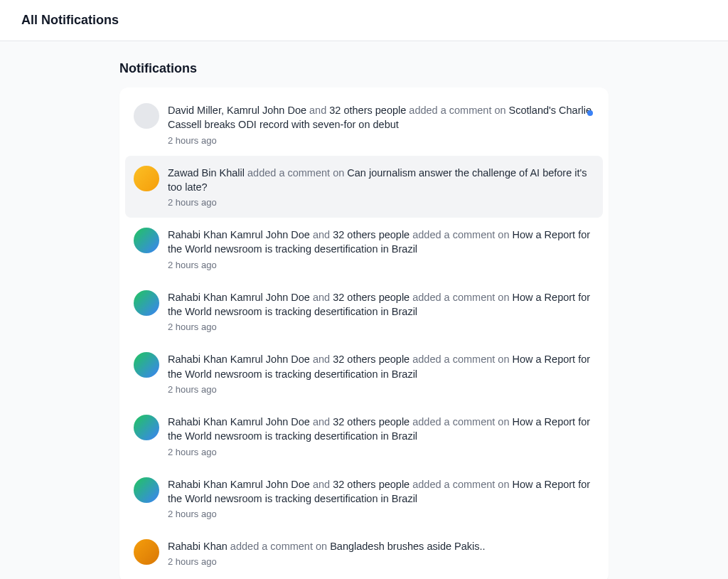  Describe the element at coordinates (364, 68) in the screenshot. I see `section-title: Notifications` at that location.